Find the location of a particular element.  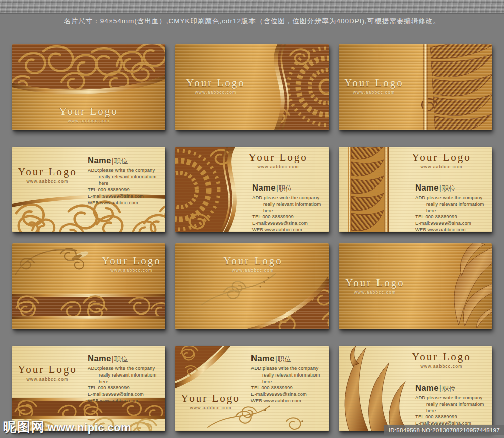

card-9-front: Your Logo www.aabbcc.com is located at coordinates (415, 286).